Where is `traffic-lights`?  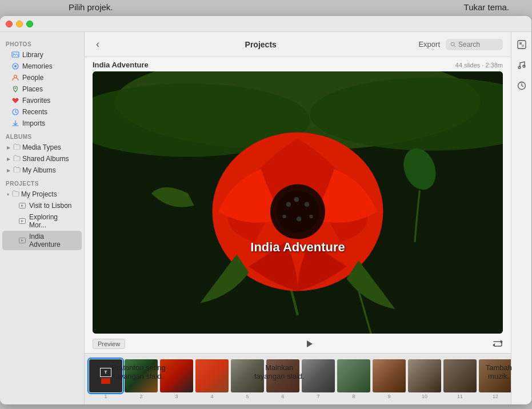
traffic-lights is located at coordinates (19, 24).